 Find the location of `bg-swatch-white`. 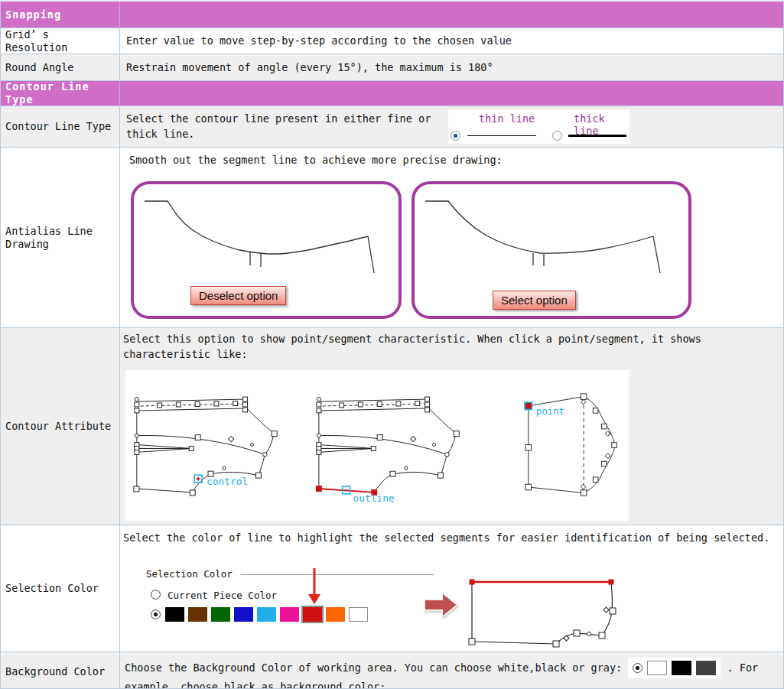

bg-swatch-white is located at coordinates (657, 668).